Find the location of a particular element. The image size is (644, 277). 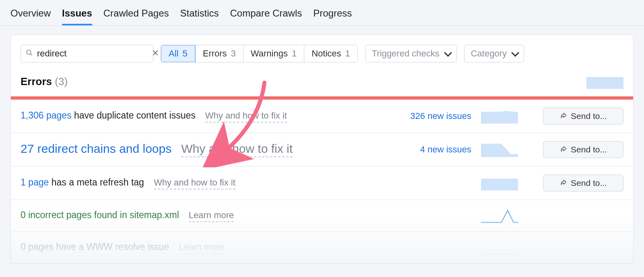

issue-count-link: 1,306 pages is located at coordinates (46, 115).